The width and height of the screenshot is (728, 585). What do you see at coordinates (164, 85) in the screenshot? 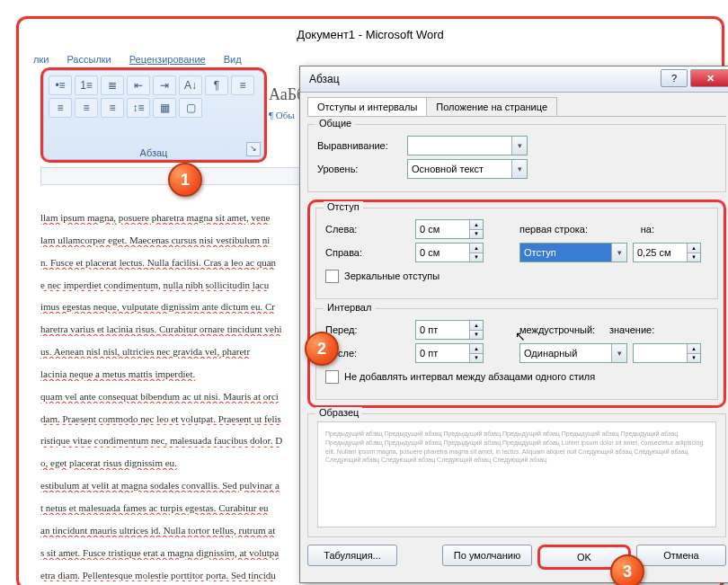
I see `increase-indent-icon: ⇥` at bounding box center [164, 85].